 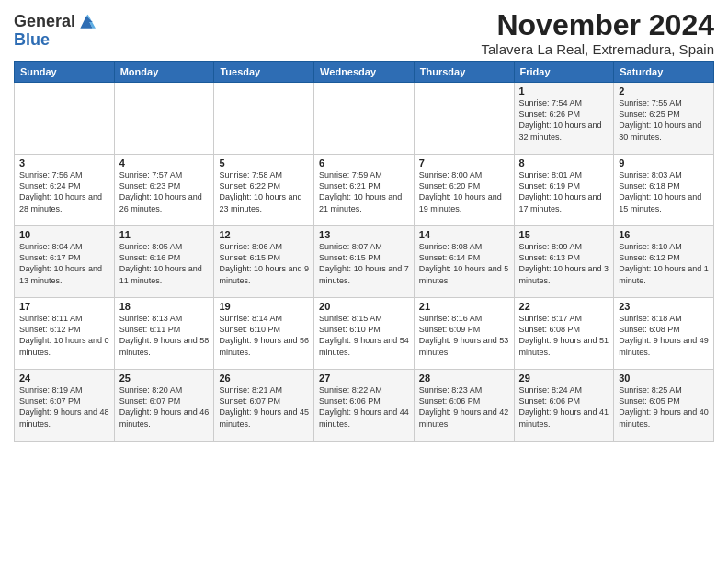 I want to click on day-info: Sunrise: 8:11 AM Sunset: 6:12 PM Dayligh…, so click(x=64, y=335).